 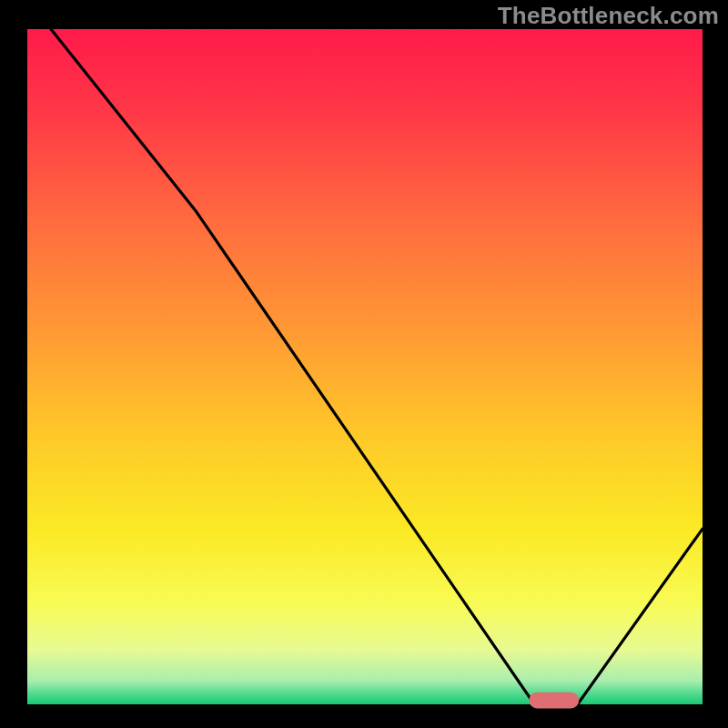 What do you see at coordinates (553, 701) in the screenshot?
I see `optimal-range-marker` at bounding box center [553, 701].